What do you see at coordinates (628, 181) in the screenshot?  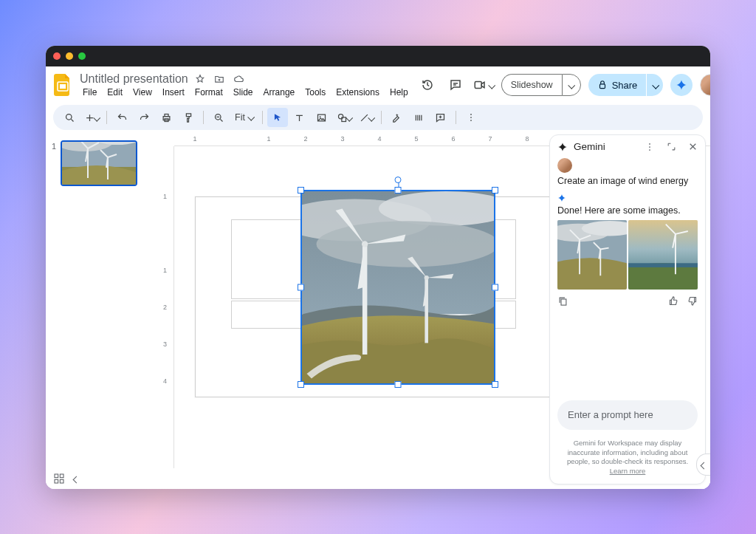 I see `user-prompt: Create an image of wind energy` at bounding box center [628, 181].